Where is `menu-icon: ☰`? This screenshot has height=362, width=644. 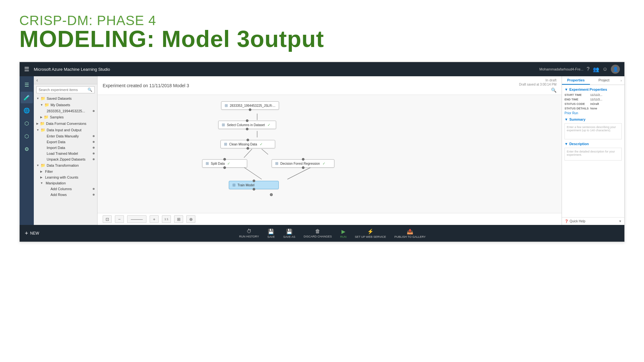
menu-icon: ☰ is located at coordinates (27, 69).